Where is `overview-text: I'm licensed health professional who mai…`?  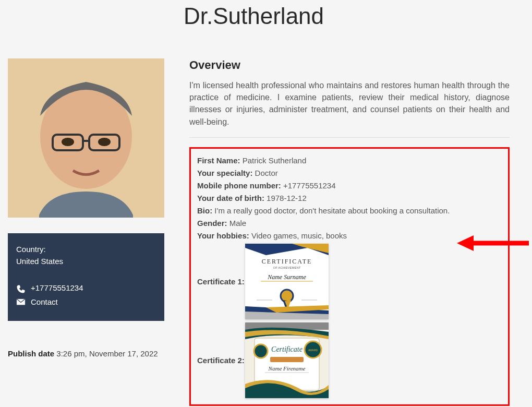 overview-text: I'm licensed health professional who mai… is located at coordinates (349, 103).